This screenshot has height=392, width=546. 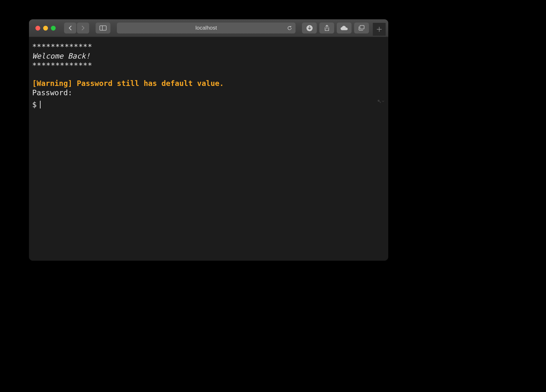 What do you see at coordinates (379, 29) in the screenshot?
I see `new-tab-button` at bounding box center [379, 29].